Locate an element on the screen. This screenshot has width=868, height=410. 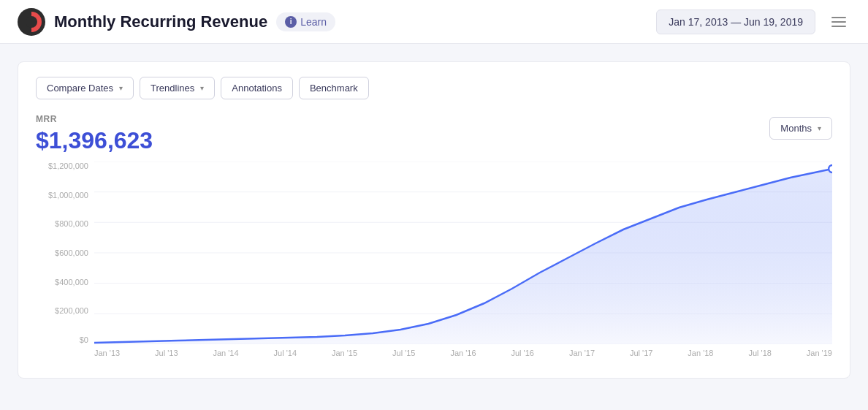
granularity-label: Months is located at coordinates (796, 129).